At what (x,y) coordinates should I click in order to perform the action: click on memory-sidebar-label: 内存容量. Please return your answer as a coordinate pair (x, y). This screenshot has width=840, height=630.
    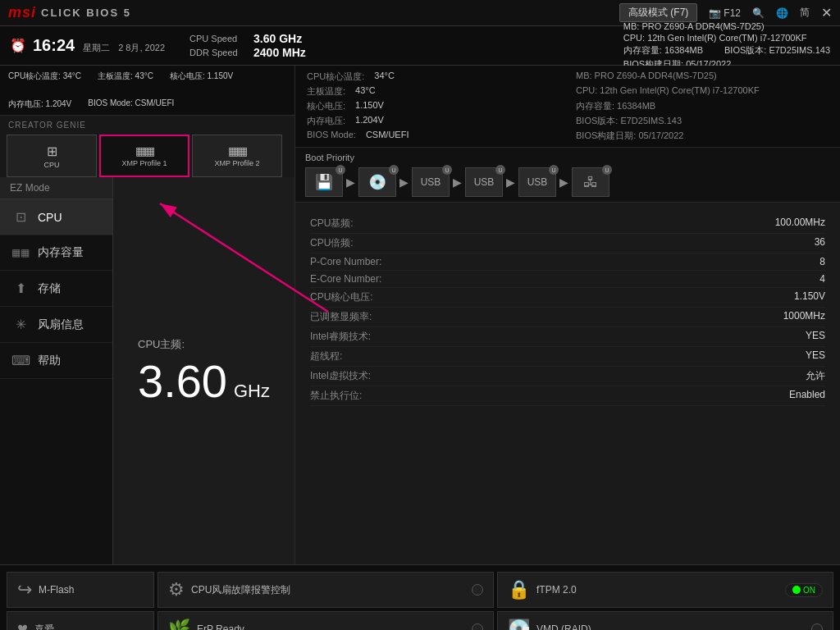
    Looking at the image, I should click on (61, 253).